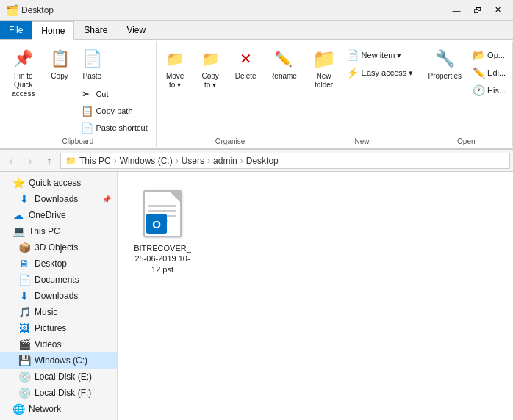 The height and width of the screenshot is (420, 513). I want to click on new-folder-label: Newfolder, so click(323, 81).